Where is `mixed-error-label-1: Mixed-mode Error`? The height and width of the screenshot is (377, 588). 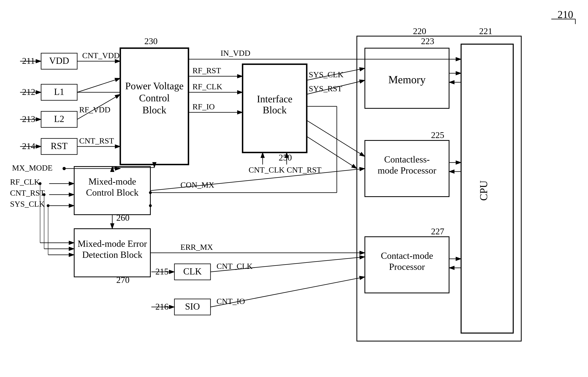 mixed-error-label-1: Mixed-mode Error is located at coordinates (112, 244).